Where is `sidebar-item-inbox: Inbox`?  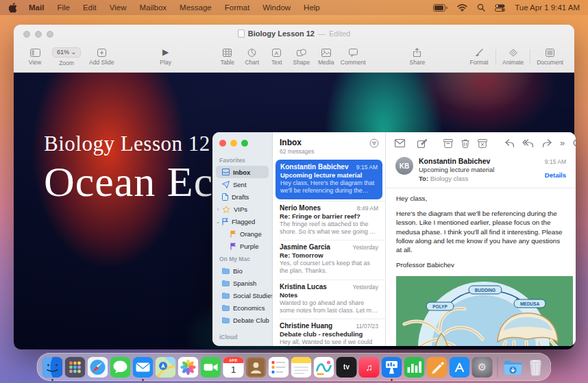 sidebar-item-inbox: Inbox is located at coordinates (243, 172).